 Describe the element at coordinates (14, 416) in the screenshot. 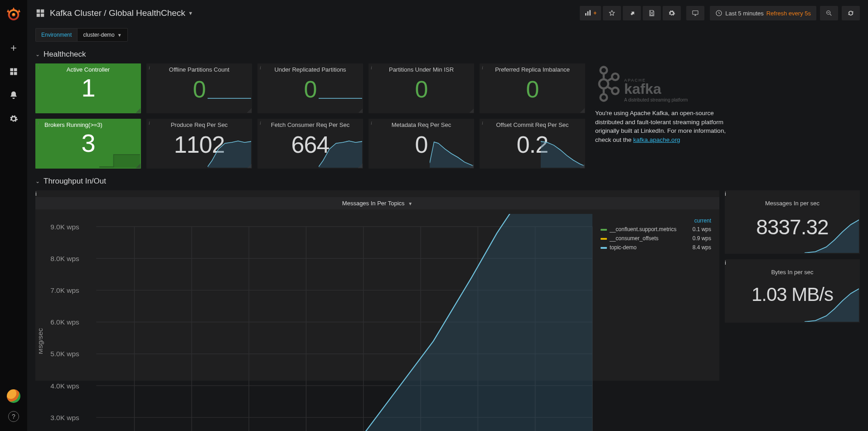

I see `help-button: ?` at that location.